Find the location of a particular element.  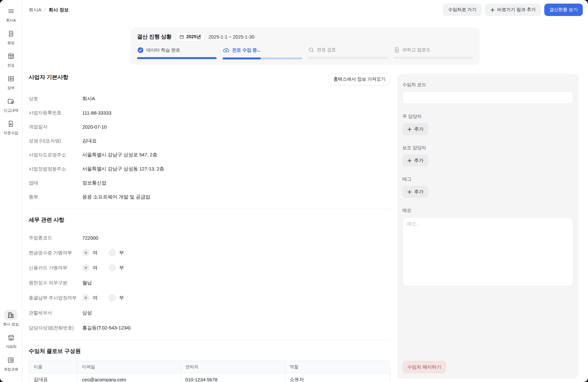

field-label: 사업자등록번호 is located at coordinates (55, 113).